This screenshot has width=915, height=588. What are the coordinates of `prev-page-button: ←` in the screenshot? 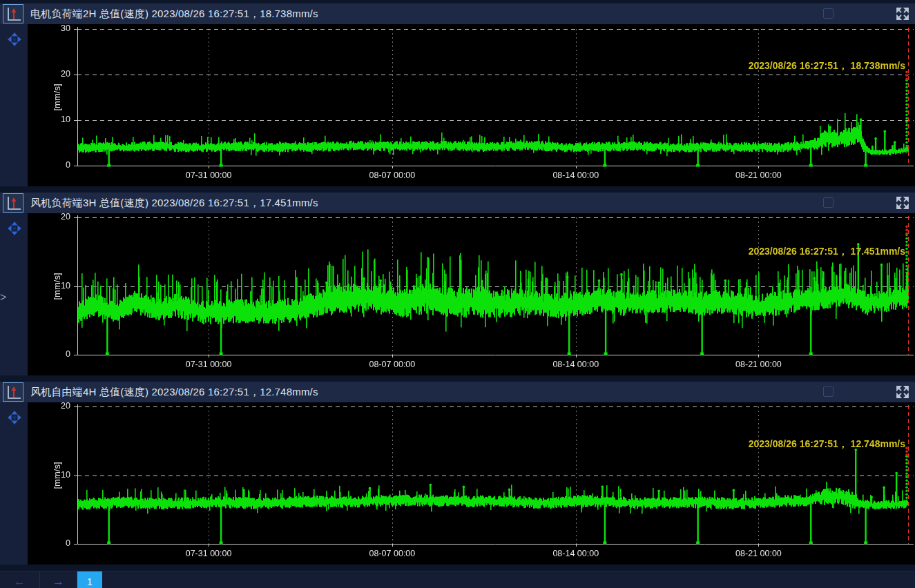 It's located at (20, 580).